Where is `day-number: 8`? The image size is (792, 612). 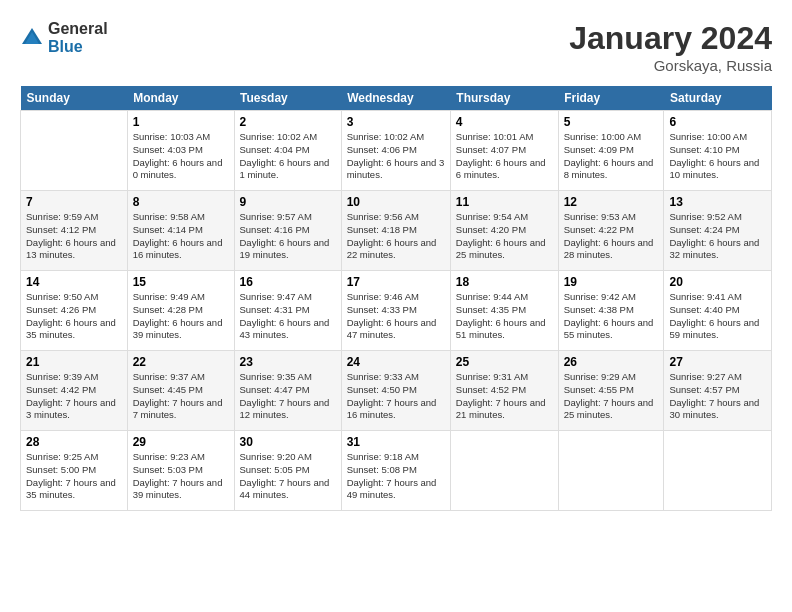 day-number: 8 is located at coordinates (181, 202).